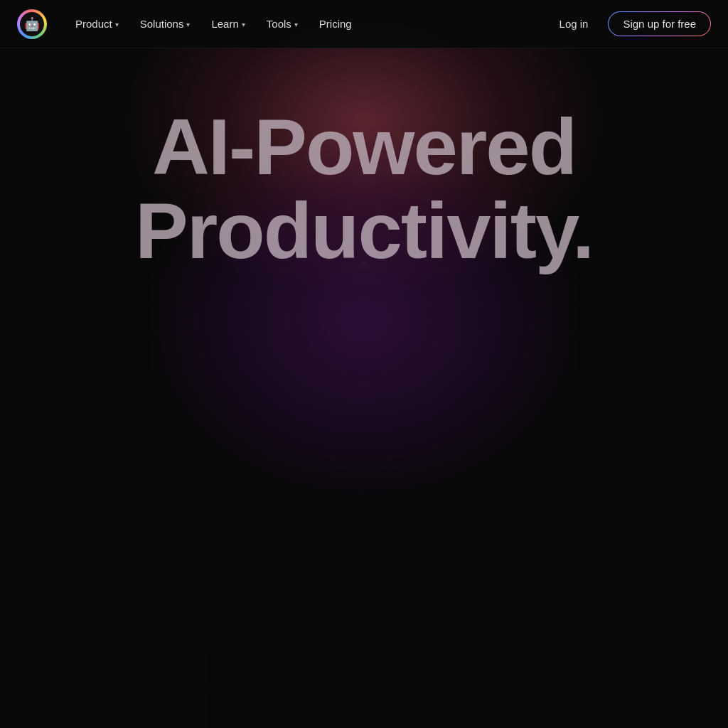 The width and height of the screenshot is (728, 728). What do you see at coordinates (32, 24) in the screenshot?
I see `logo: 🤖` at bounding box center [32, 24].